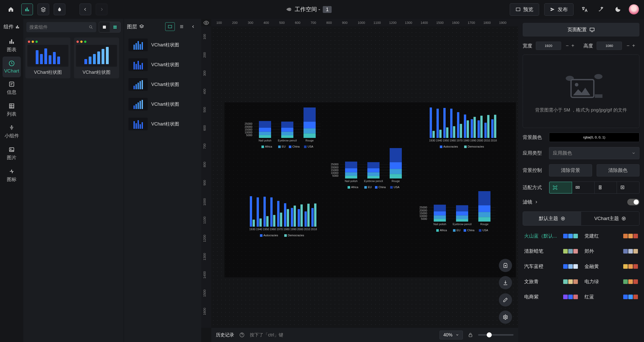 The height and width of the screenshot is (342, 644). What do you see at coordinates (170, 27) in the screenshot?
I see `layer-view-card` at bounding box center [170, 27].